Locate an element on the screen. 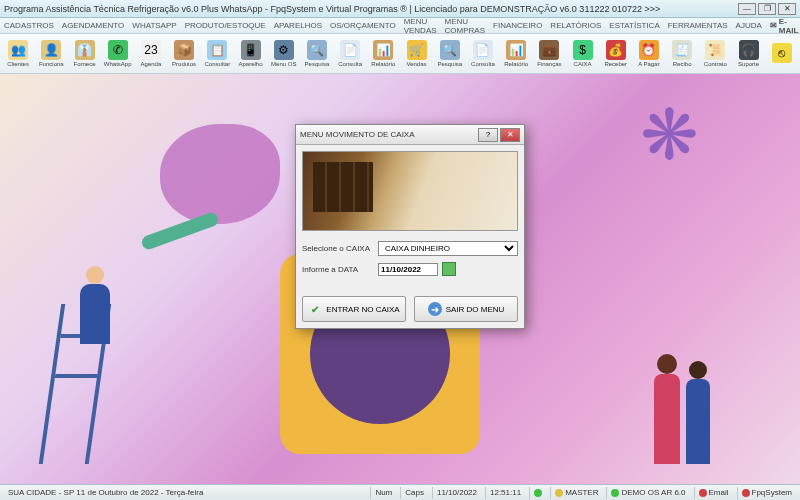 Image resolution: width=800 pixels, height=500 pixels. toolbar-label: Finanças is located at coordinates (549, 64).